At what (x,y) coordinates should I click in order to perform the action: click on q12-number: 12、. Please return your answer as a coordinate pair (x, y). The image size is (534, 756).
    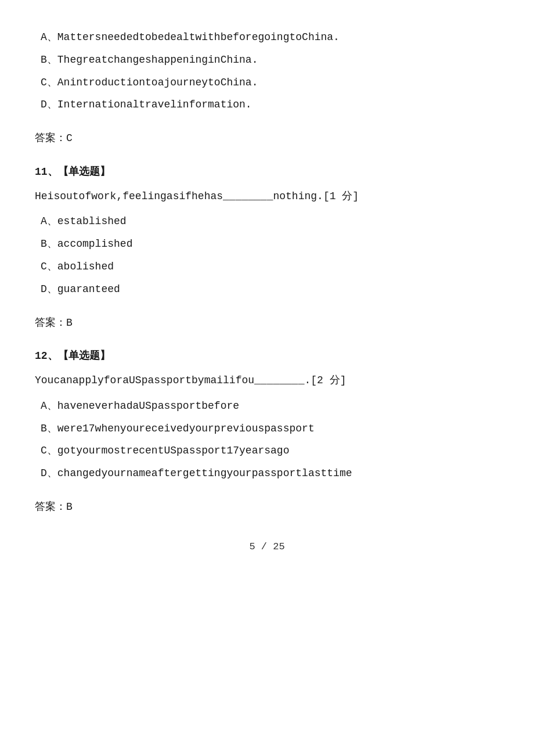
    Looking at the image, I should click on (46, 356).